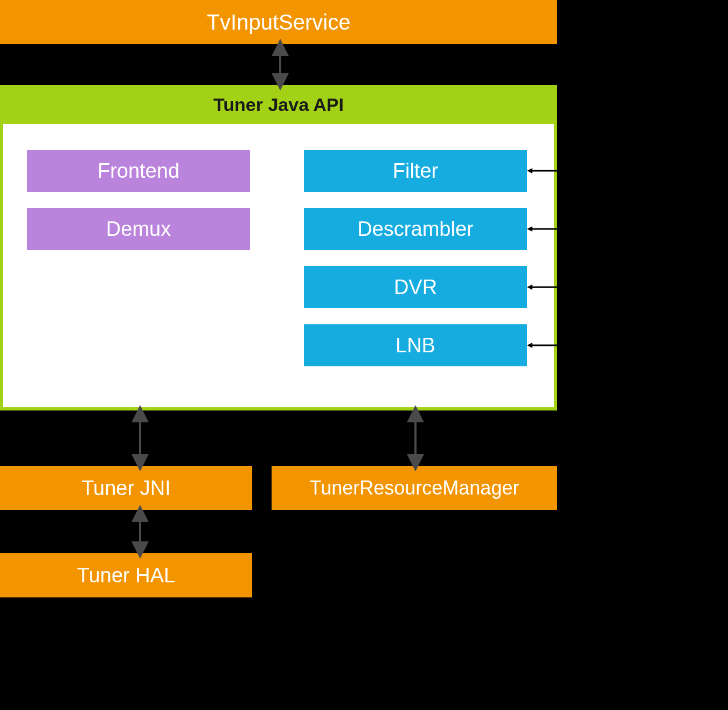 The width and height of the screenshot is (728, 710). I want to click on tvinputservice-label: TvInputService, so click(279, 23).